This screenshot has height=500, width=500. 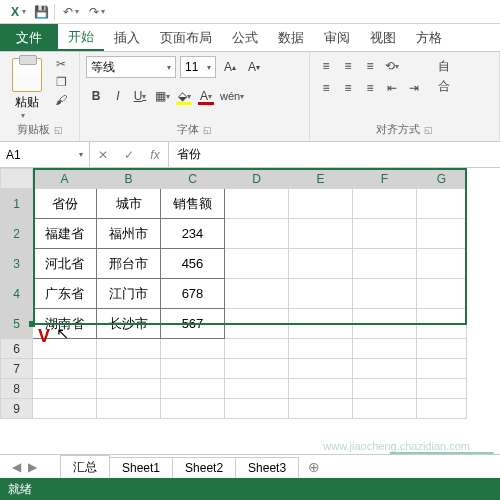 I want to click on indent-dec-icon: ⇤, so click(x=392, y=88).